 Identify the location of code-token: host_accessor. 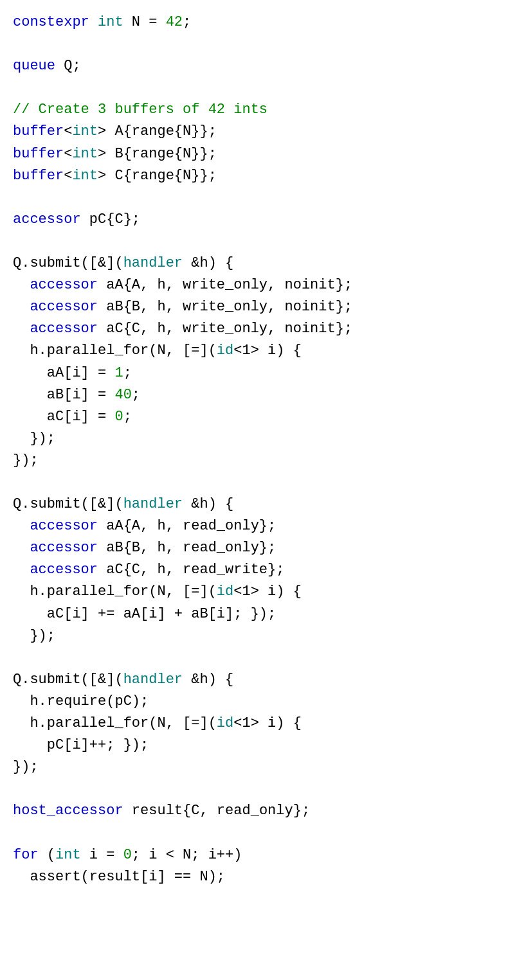
(68, 811).